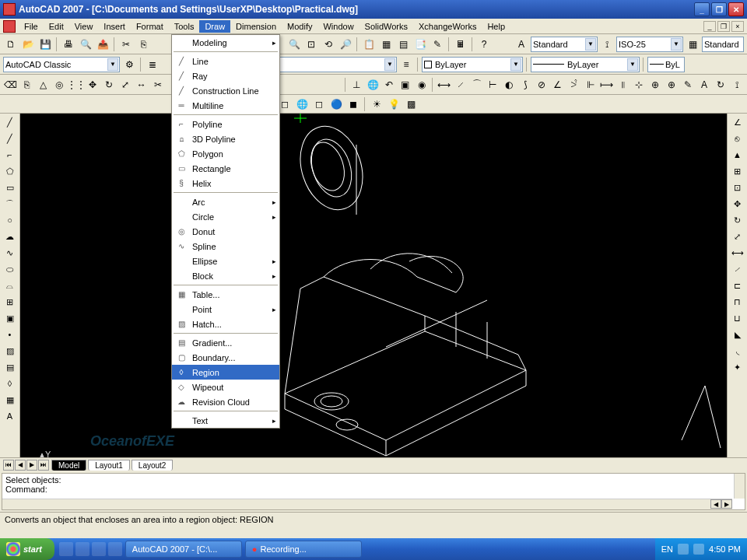 The height and width of the screenshot is (560, 747). Describe the element at coordinates (738, 351) in the screenshot. I see `fillet-r-icon: ◟` at that location.